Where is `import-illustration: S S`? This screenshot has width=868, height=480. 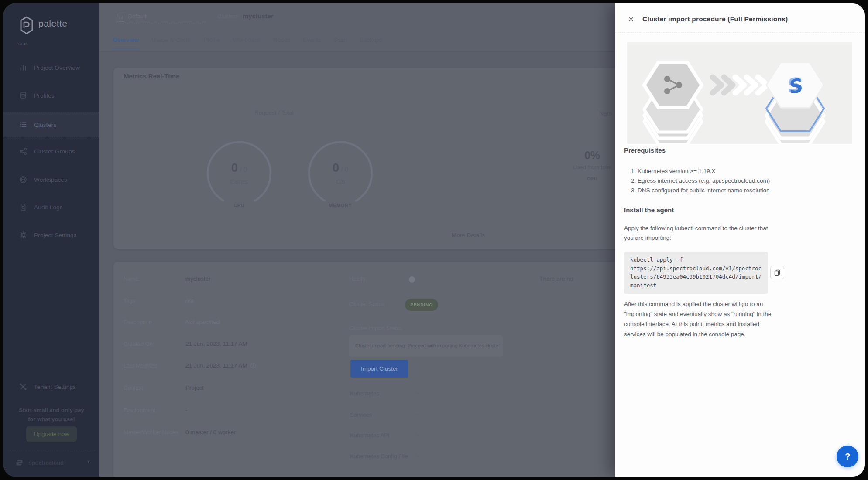
import-illustration: S S is located at coordinates (739, 93).